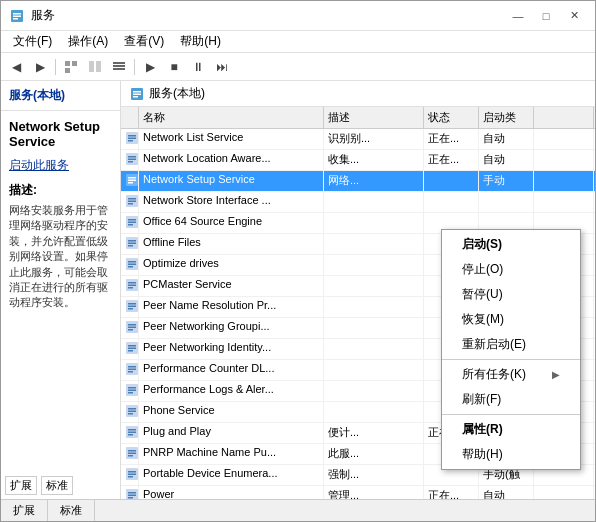  Describe the element at coordinates (24, 510) in the screenshot. I see `status-expand-tab: 扩展` at that location.